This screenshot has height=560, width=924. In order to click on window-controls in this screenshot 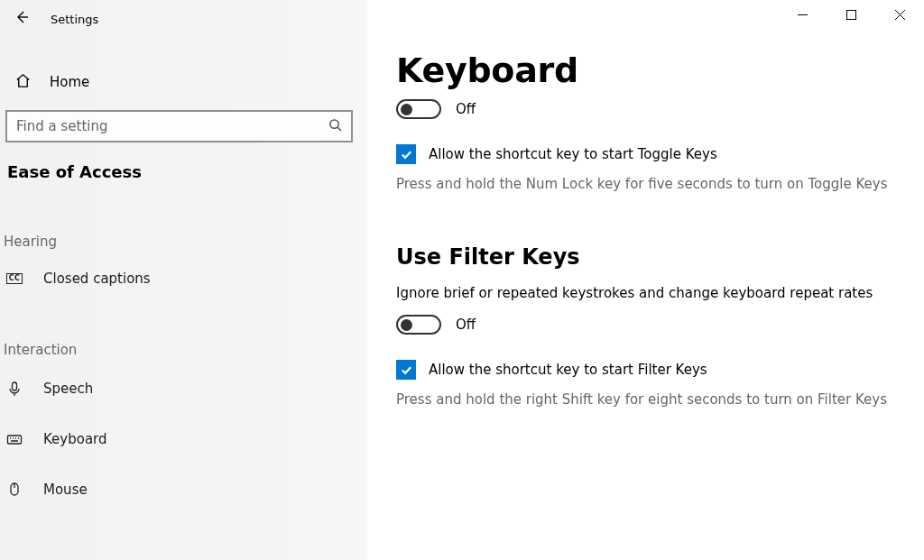, I will do `click(851, 14)`.